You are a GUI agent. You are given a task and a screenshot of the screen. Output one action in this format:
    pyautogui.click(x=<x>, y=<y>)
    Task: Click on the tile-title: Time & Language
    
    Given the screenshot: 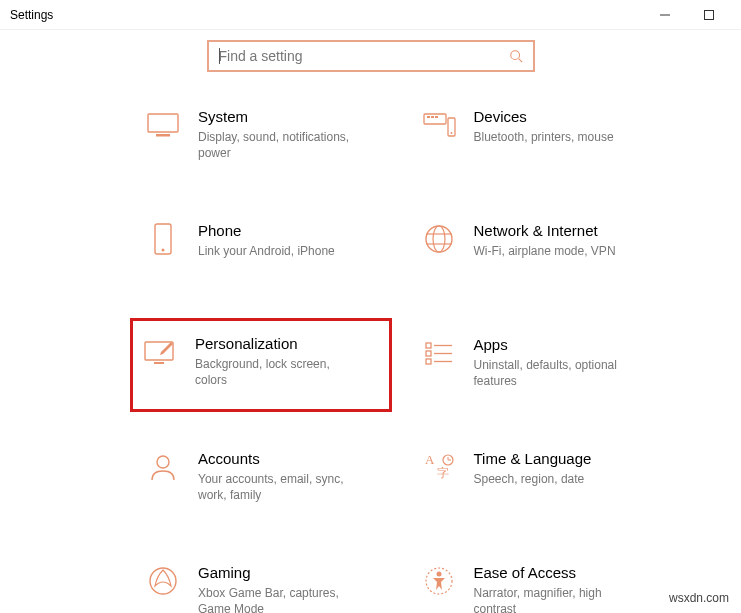 What is the action you would take?
    pyautogui.click(x=559, y=458)
    